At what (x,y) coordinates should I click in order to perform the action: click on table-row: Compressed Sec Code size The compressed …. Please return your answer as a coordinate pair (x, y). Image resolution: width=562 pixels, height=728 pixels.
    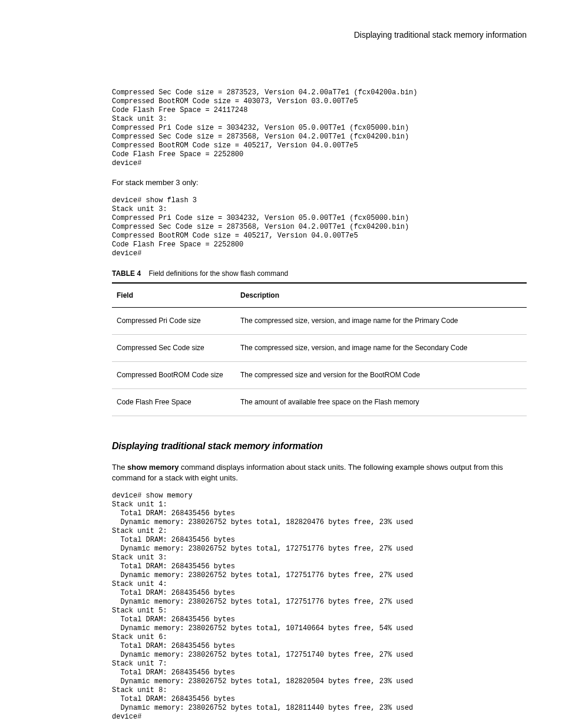
    Looking at the image, I should click on (319, 348).